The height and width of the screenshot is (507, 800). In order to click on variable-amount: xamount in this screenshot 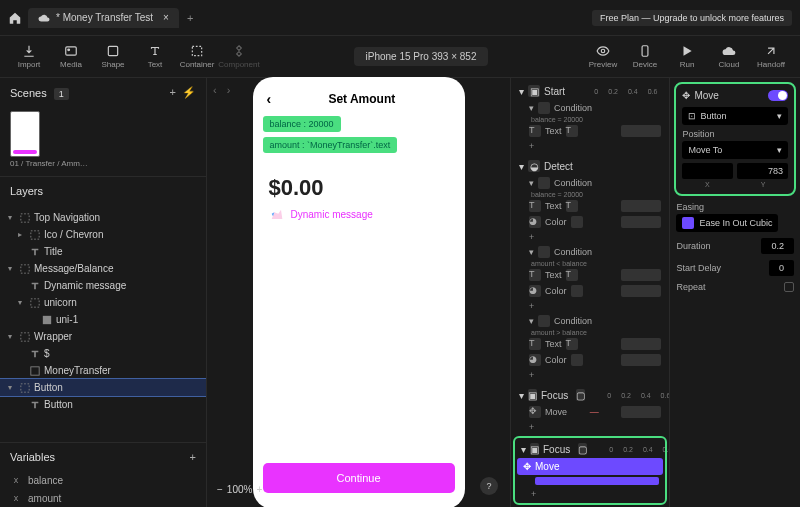, I will do `click(103, 498)`.